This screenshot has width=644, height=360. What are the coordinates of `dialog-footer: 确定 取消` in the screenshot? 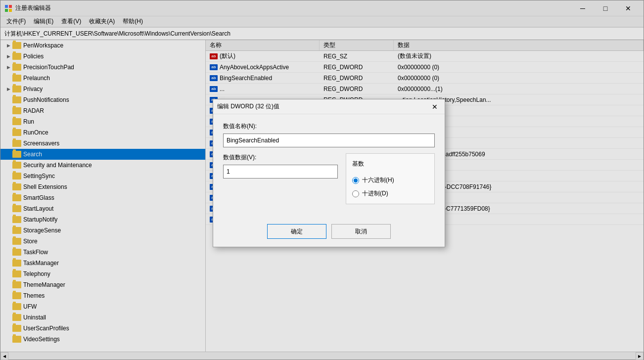 It's located at (329, 233).